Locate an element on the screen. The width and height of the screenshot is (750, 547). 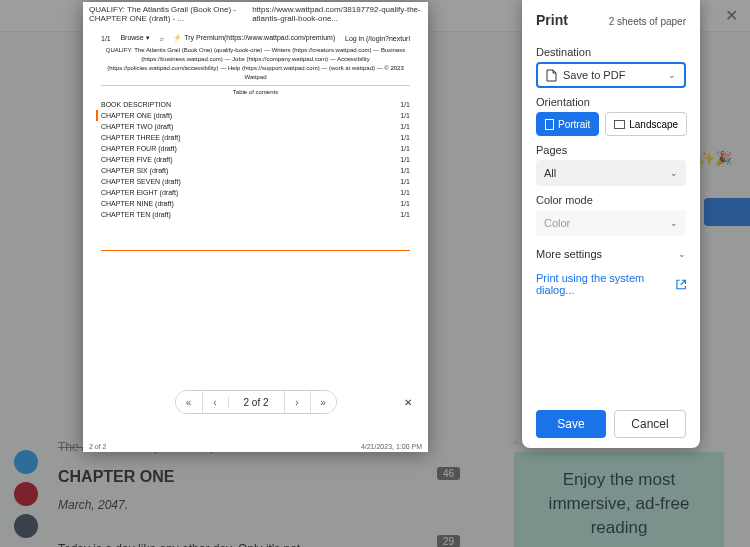
toc-row: BOOK DESCRIPTION1/1 is located at coordinates (256, 104).